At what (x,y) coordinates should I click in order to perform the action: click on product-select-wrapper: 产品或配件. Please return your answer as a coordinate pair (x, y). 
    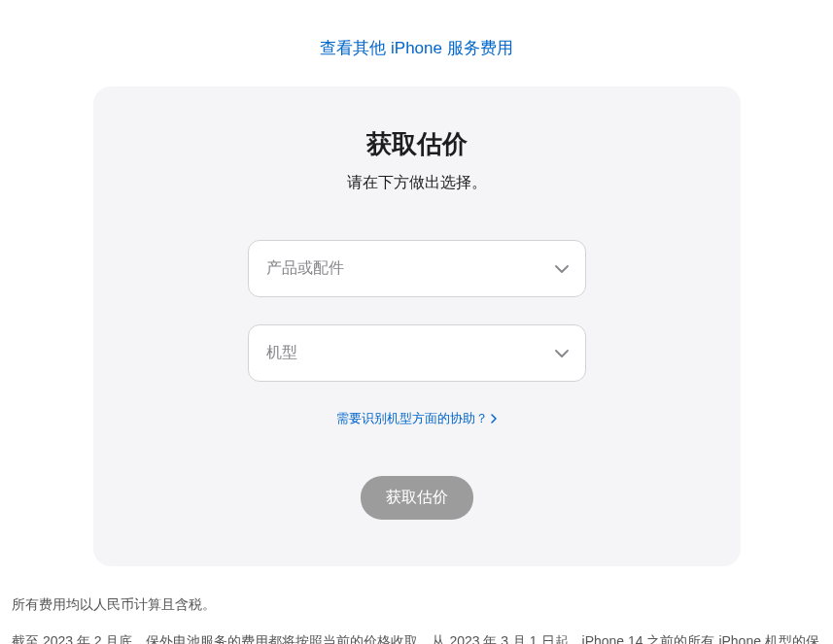
    Looking at the image, I should click on (417, 268).